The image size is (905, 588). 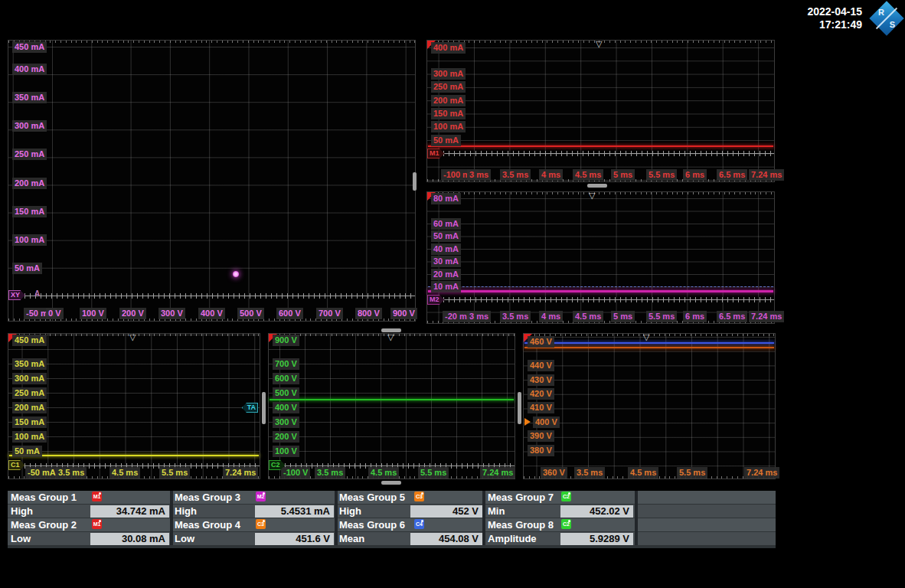 I want to click on meas-value: 451.6 V, so click(x=294, y=539).